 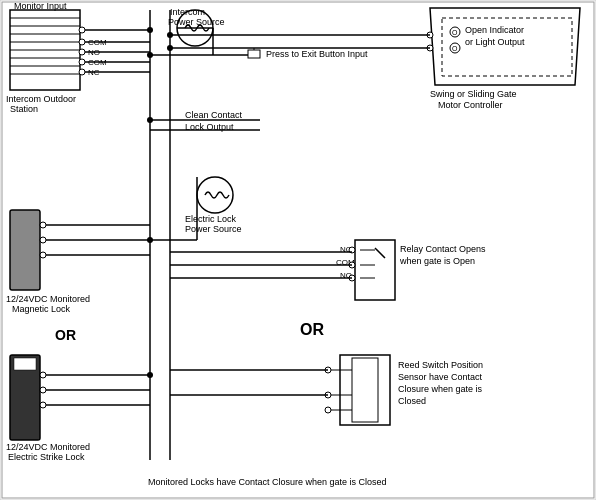 What do you see at coordinates (41, 99) in the screenshot?
I see `svg-text: Intercom Outdoor` at bounding box center [41, 99].